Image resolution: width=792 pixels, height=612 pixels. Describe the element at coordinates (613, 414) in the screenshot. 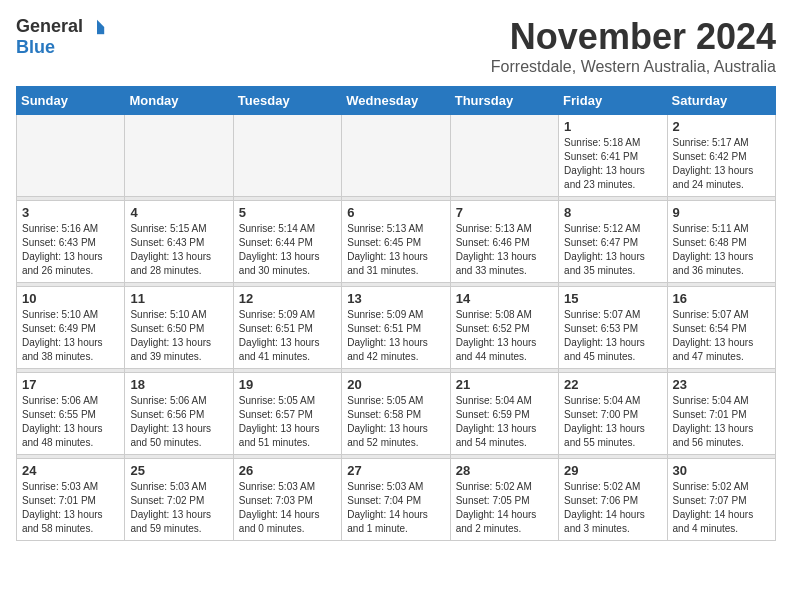

I see `calendar-cell: 22Sunrise: 5:04 AM Sunset: 7:00 PM Dayli…` at that location.